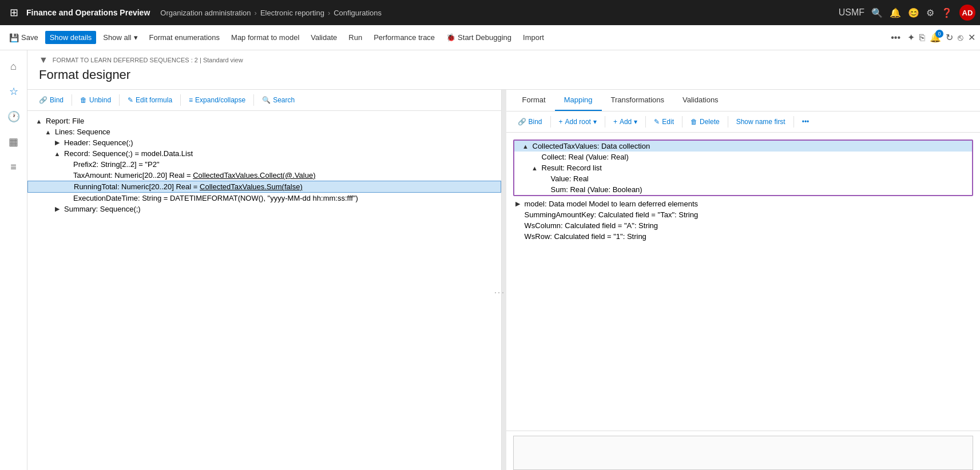 This screenshot has height=470, width=980. I want to click on grid-menu-icon: ⊞, so click(14, 13).